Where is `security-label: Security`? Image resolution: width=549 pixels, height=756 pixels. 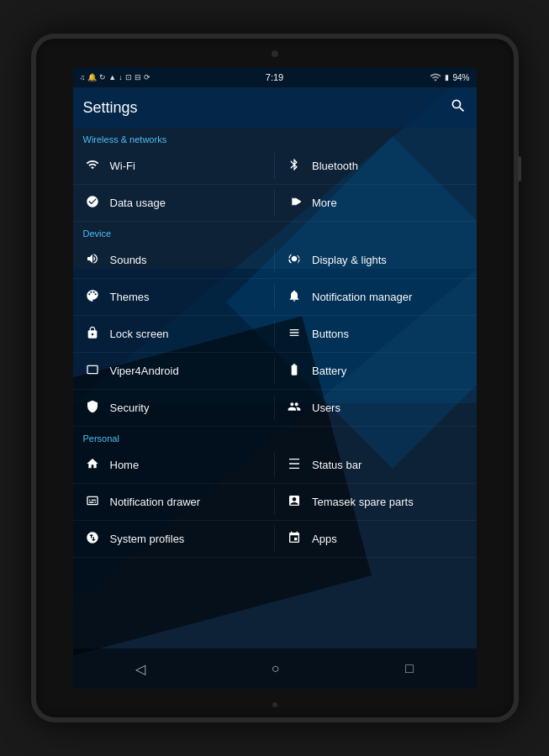
security-label: Security is located at coordinates (129, 408).